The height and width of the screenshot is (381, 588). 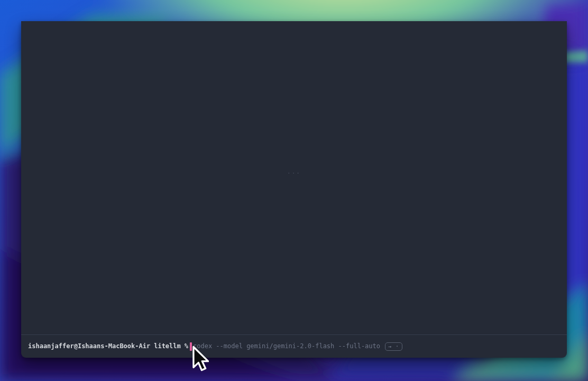 What do you see at coordinates (287, 346) in the screenshot?
I see `command-suggestion-text: codex --model gemini/gemini-2.0-flash --…` at bounding box center [287, 346].